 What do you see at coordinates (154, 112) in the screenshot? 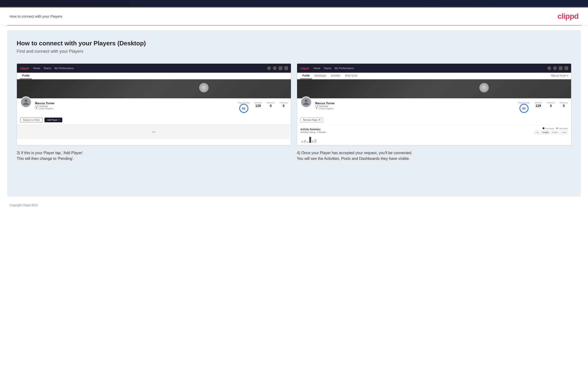
I see `left-screenshot-col: clippd Home Teams My Performance` at bounding box center [154, 112].